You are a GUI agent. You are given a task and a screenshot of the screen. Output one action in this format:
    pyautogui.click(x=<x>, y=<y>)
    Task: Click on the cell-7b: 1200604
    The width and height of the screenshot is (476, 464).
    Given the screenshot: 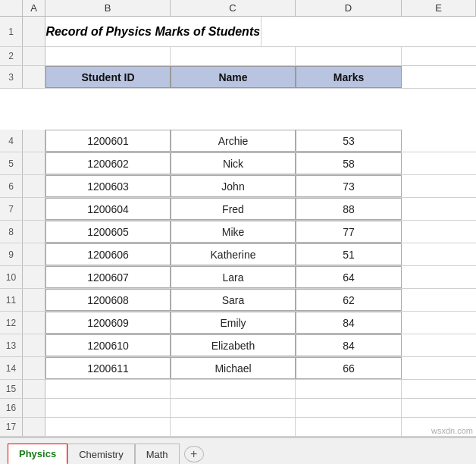 What is the action you would take?
    pyautogui.click(x=108, y=209)
    